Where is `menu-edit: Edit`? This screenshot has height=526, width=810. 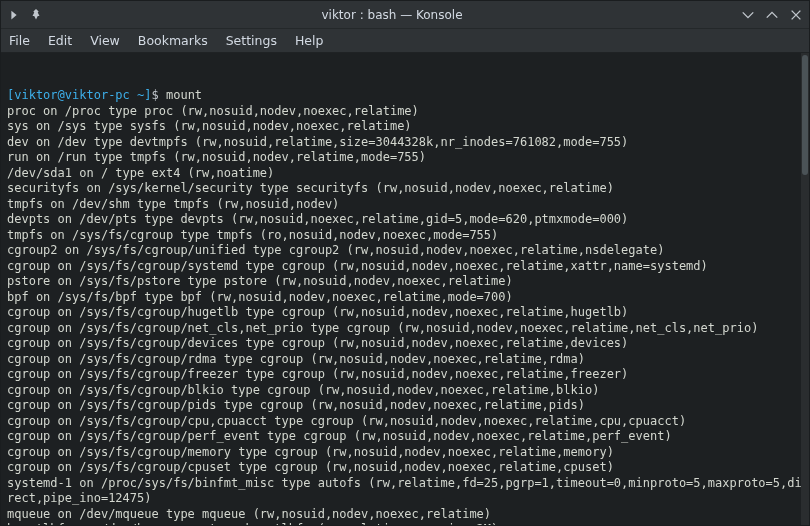 menu-edit: Edit is located at coordinates (60, 40).